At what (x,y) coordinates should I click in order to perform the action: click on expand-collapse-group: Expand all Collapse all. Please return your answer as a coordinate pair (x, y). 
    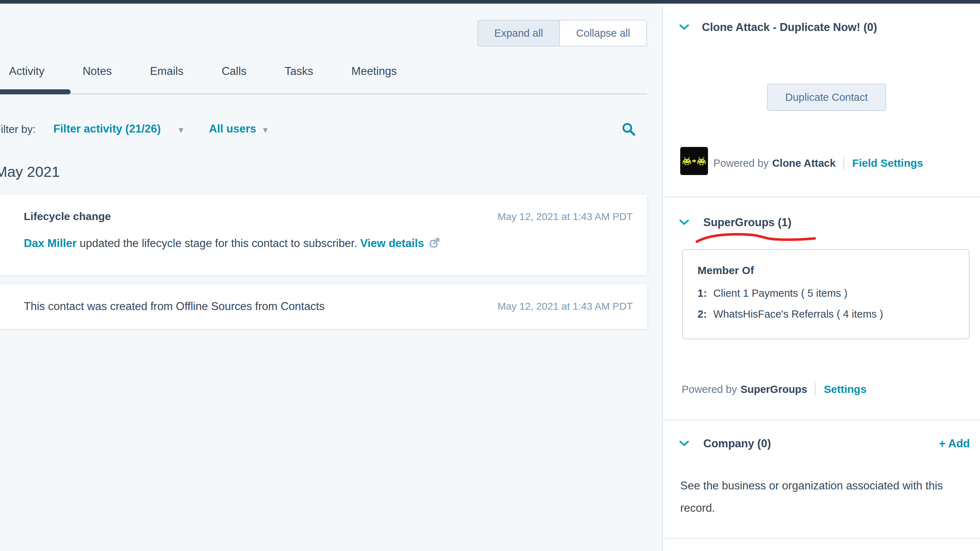
    Looking at the image, I should click on (562, 33).